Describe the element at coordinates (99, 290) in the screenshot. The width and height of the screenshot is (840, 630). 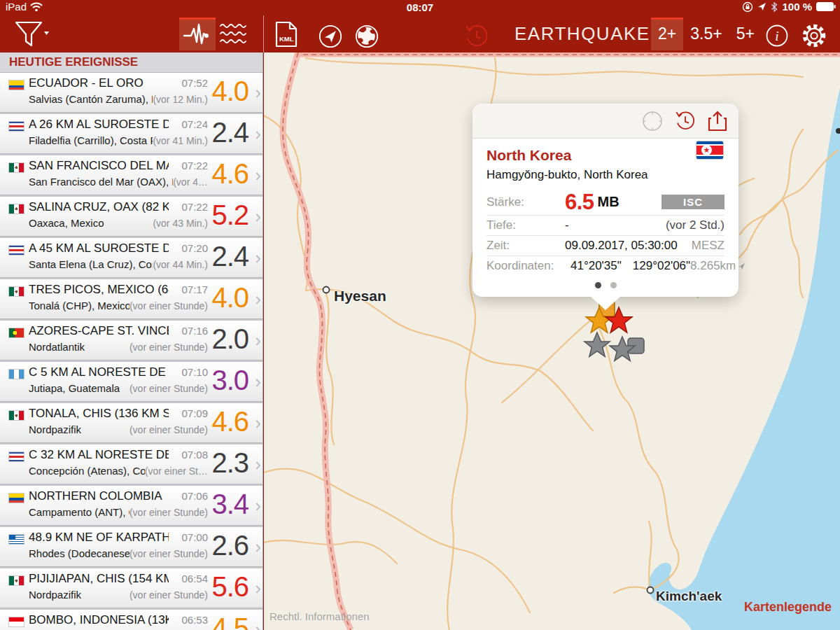
I see `event-title: TRES PICOS, MEXICO (64KM…` at that location.